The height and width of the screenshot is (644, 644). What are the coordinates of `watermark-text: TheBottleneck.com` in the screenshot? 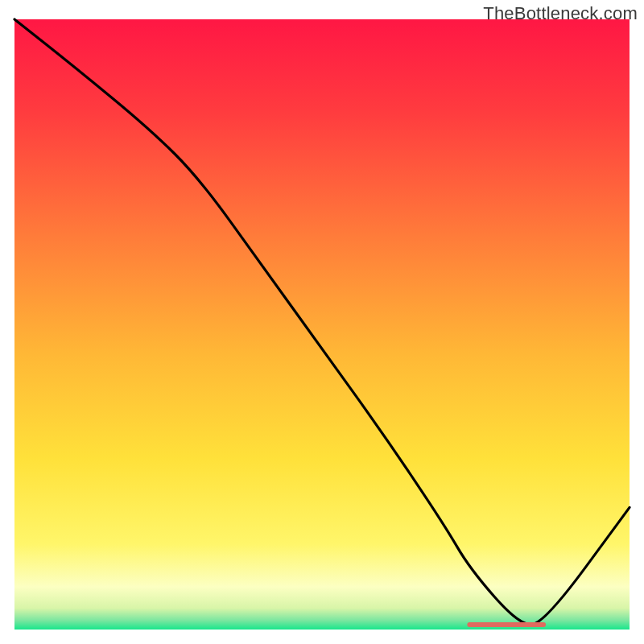 It's located at (560, 14).